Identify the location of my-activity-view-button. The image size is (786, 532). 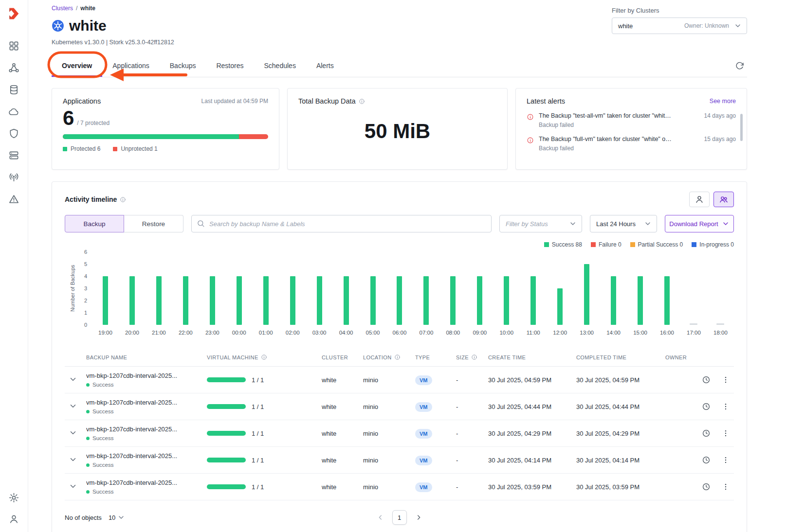
(699, 199).